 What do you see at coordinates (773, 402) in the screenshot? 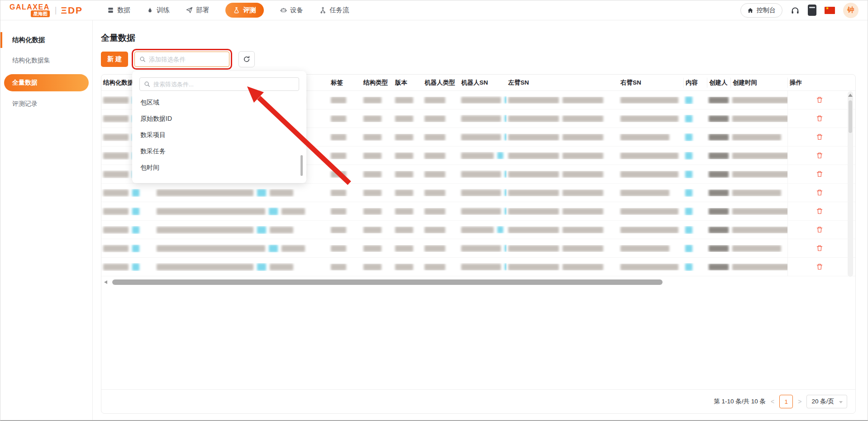
I see `chevron-left-icon: <` at bounding box center [773, 402].